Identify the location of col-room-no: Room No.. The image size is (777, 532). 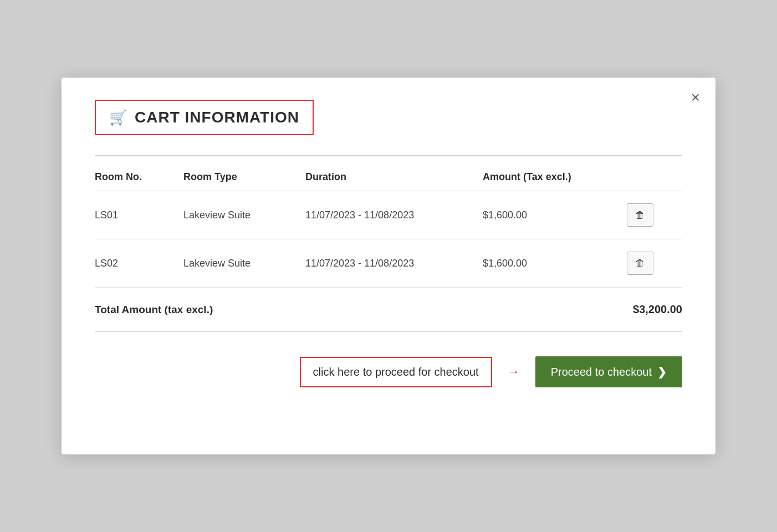
(139, 177).